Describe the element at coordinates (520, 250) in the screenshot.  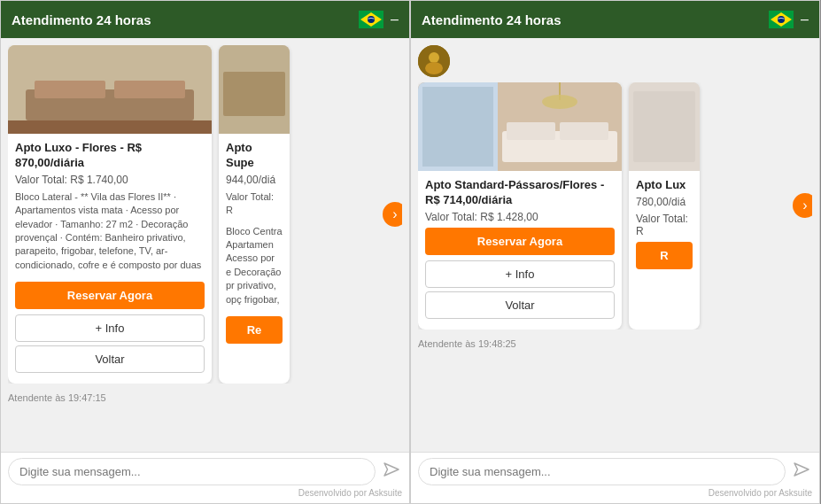
I see `card-content-2-1: Apto Standard-Pássaros/Flores - R$ 714,0…` at that location.